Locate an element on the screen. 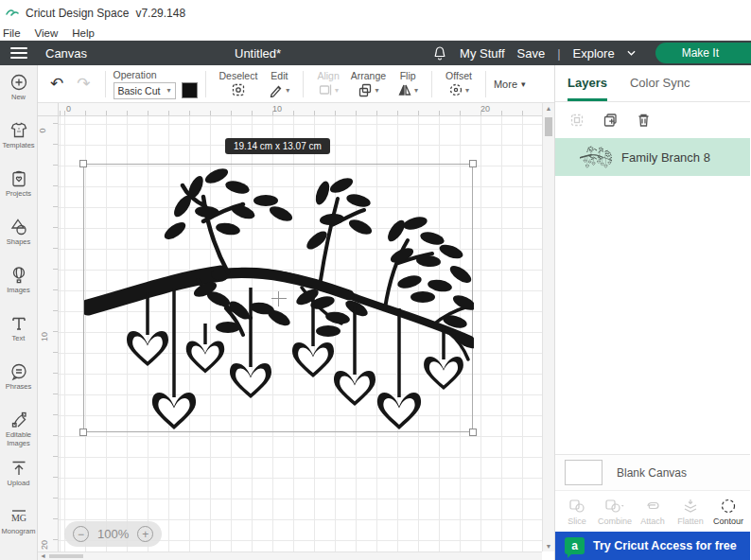 Image resolution: width=751 pixels, height=560 pixels. panel-tabs: Layers Color Sync is located at coordinates (653, 83).